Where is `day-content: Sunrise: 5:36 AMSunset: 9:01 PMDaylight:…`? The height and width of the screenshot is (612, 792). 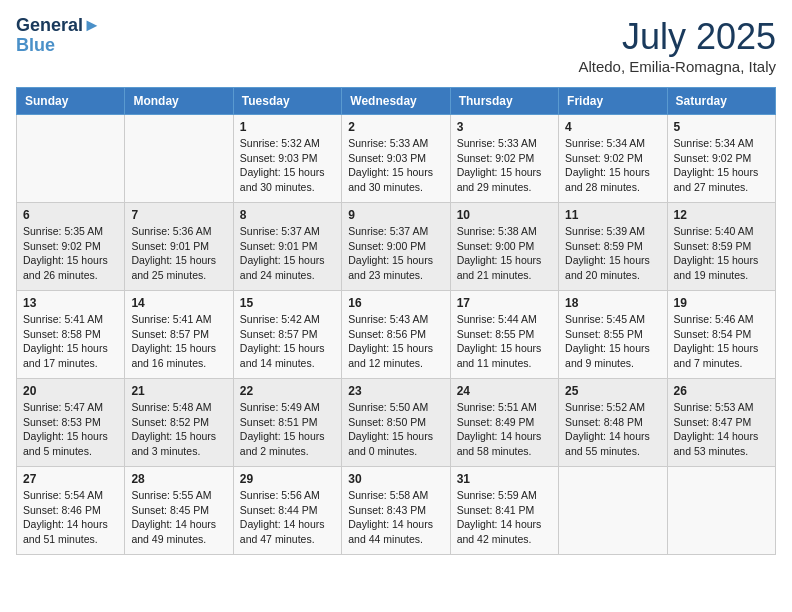
day-content: Sunrise: 5:36 AMSunset: 9:01 PMDaylight:… is located at coordinates (178, 254).